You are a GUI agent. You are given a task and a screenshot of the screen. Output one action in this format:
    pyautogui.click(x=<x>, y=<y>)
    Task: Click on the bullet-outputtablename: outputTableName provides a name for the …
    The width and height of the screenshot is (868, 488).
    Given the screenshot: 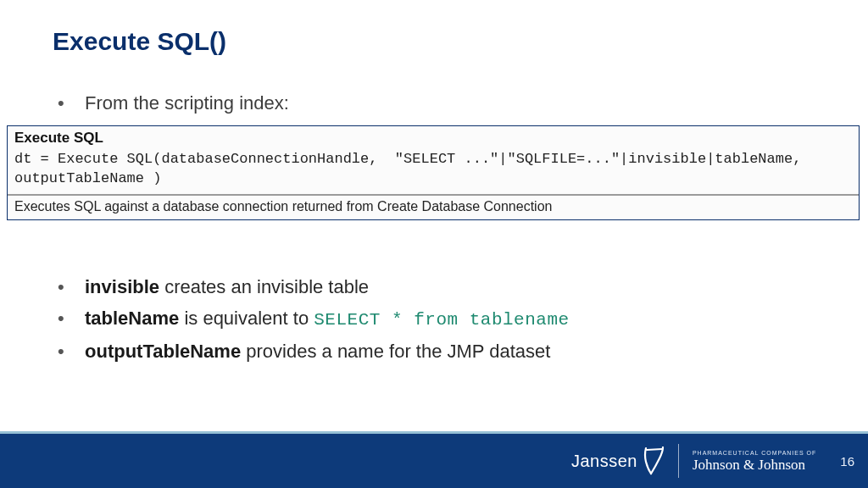 What is the action you would take?
    pyautogui.click(x=434, y=351)
    